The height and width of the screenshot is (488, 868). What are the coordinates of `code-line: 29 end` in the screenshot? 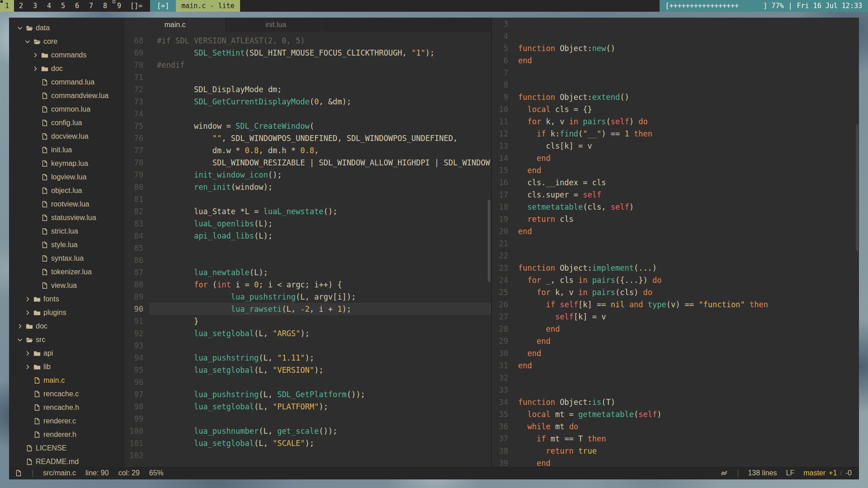 It's located at (675, 341).